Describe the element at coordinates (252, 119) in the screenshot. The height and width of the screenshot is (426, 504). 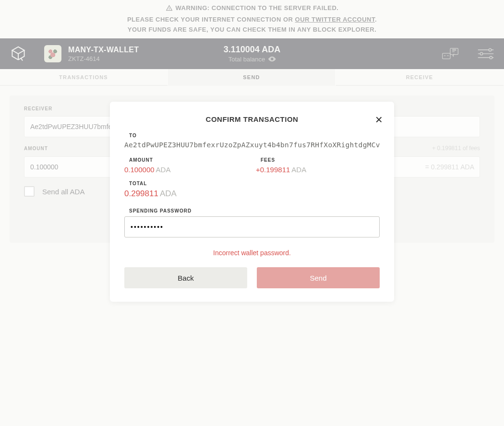
I see `modal-title: CONFIRM TRANSACTION` at that location.